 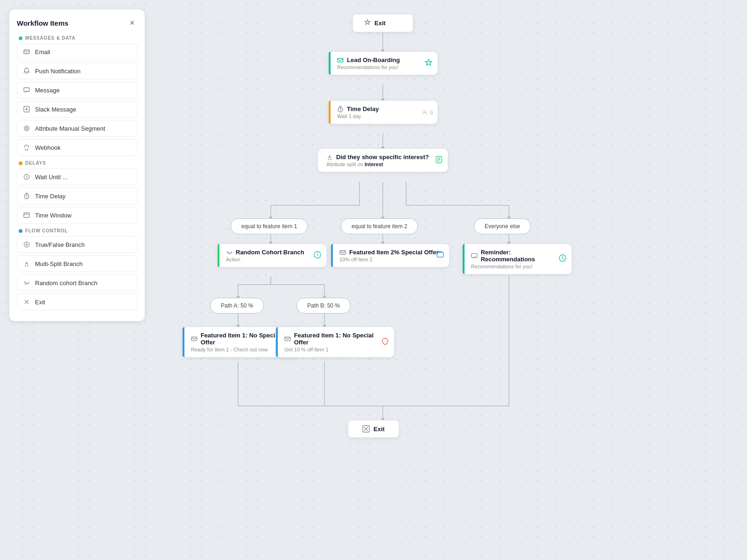 I want to click on trigger-icon, so click(x=367, y=23).